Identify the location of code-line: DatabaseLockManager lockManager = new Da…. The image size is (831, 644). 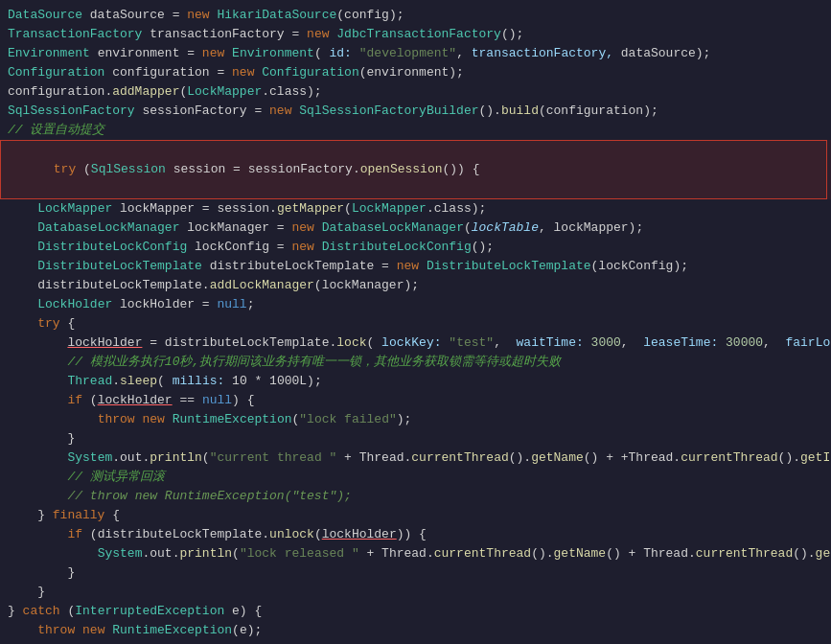
(416, 228).